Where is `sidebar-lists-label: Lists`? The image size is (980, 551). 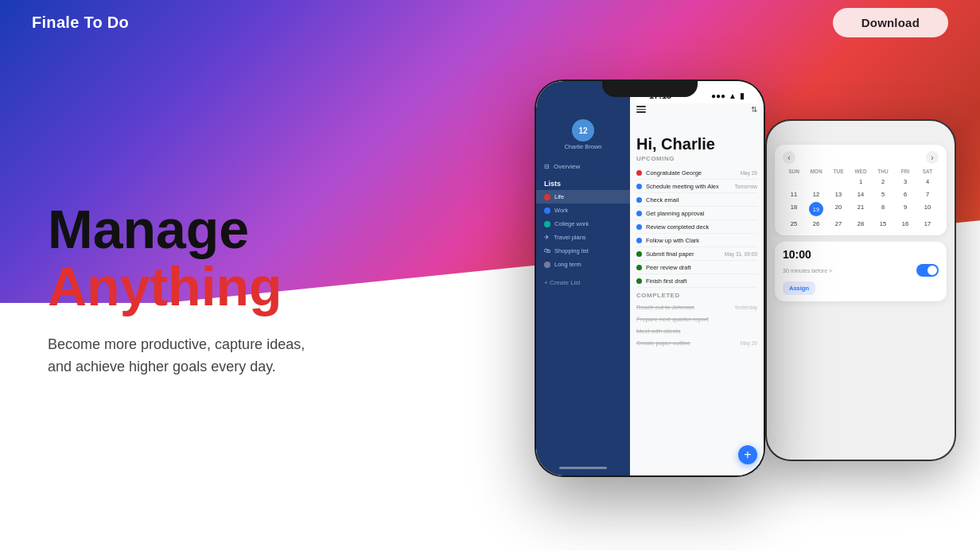
sidebar-lists-label: Lists is located at coordinates (583, 183).